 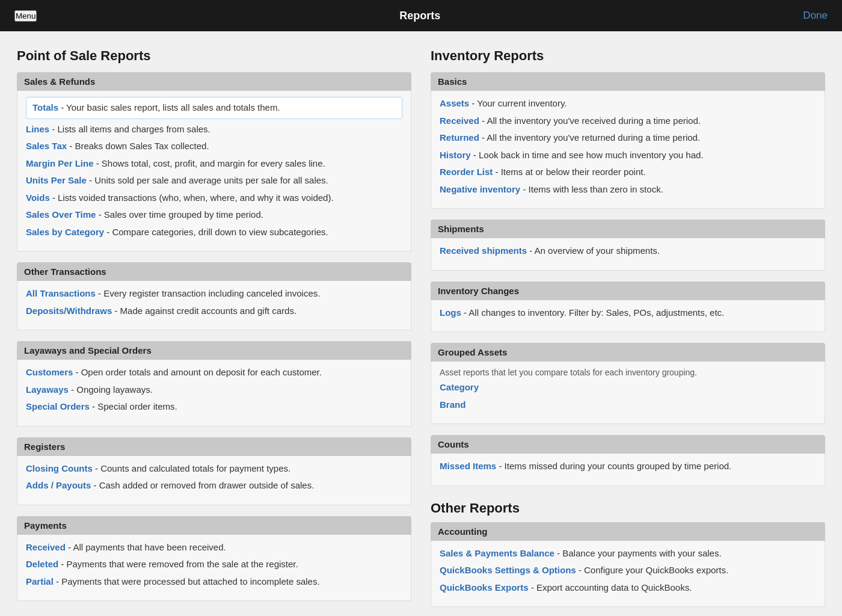 I want to click on section-body-other-transactions: All Transactions - Every register transa…, so click(x=214, y=306).